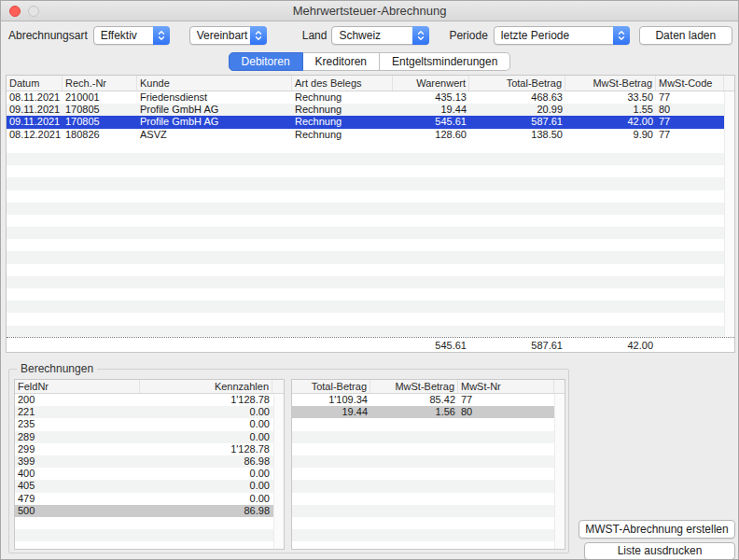  Describe the element at coordinates (381, 35) in the screenshot. I see `land-select: Schweiz` at that location.